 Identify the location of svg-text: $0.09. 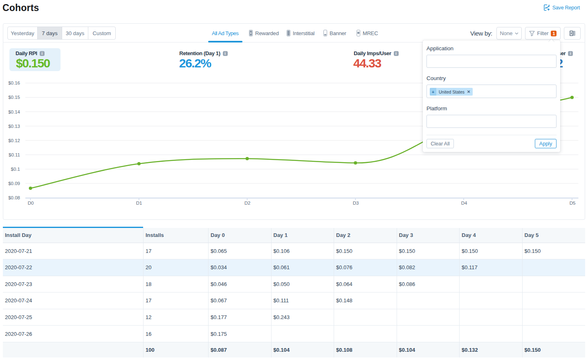
(14, 183).